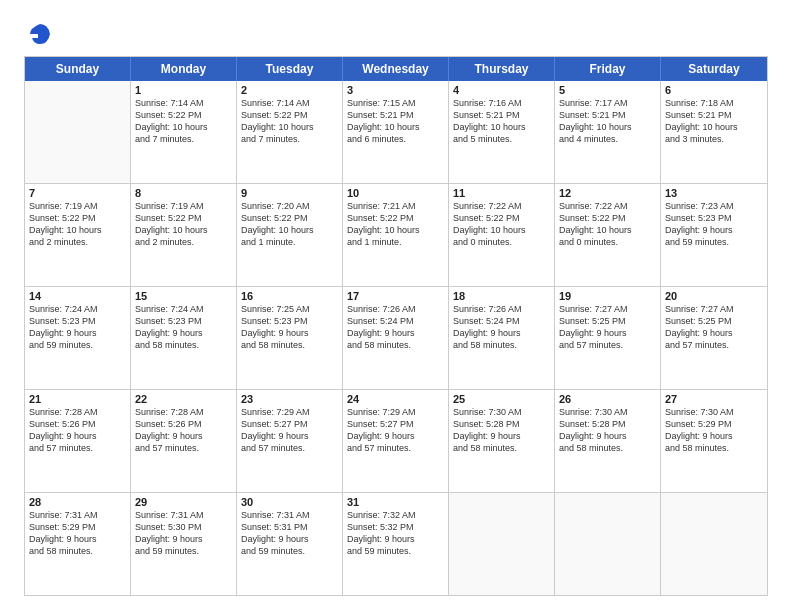 The height and width of the screenshot is (612, 792). Describe the element at coordinates (608, 90) in the screenshot. I see `day-number: 5` at that location.